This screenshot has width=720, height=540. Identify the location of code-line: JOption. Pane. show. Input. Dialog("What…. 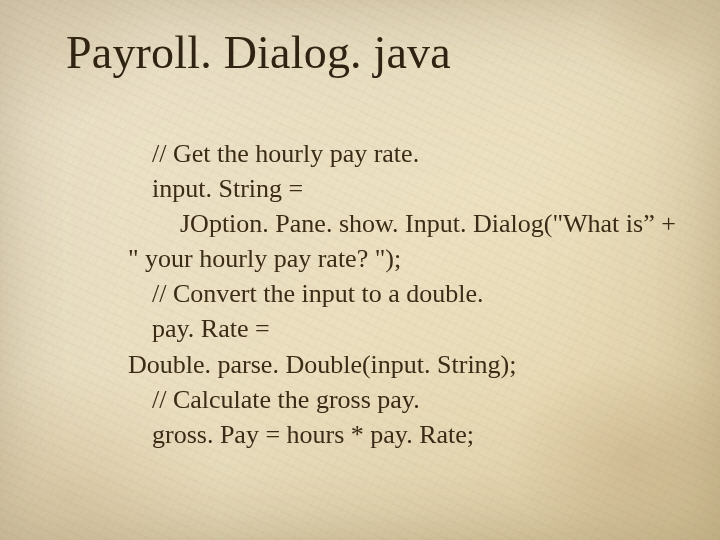
(394, 224).